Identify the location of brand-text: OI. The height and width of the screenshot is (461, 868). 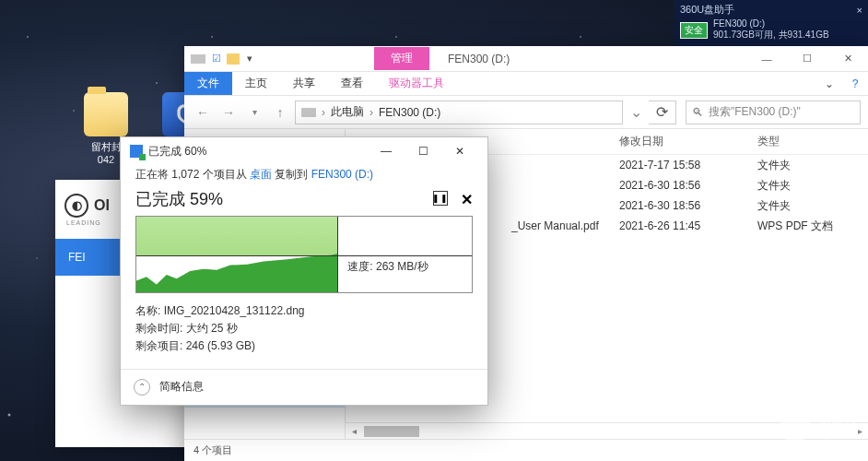
(101, 206).